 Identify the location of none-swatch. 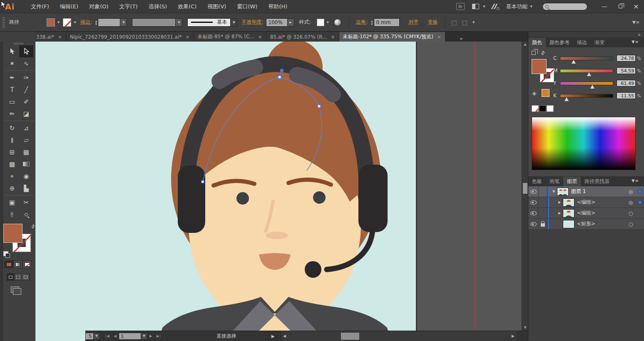
(535, 109).